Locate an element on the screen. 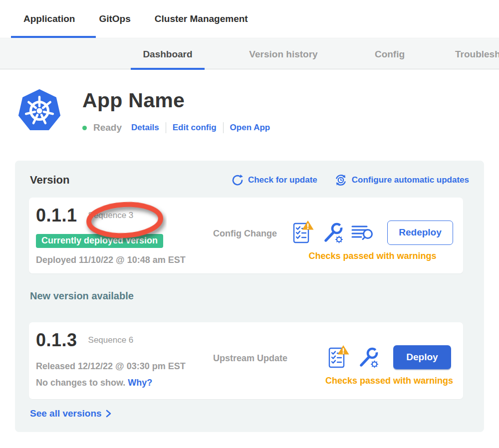  view-files-icon is located at coordinates (362, 232).